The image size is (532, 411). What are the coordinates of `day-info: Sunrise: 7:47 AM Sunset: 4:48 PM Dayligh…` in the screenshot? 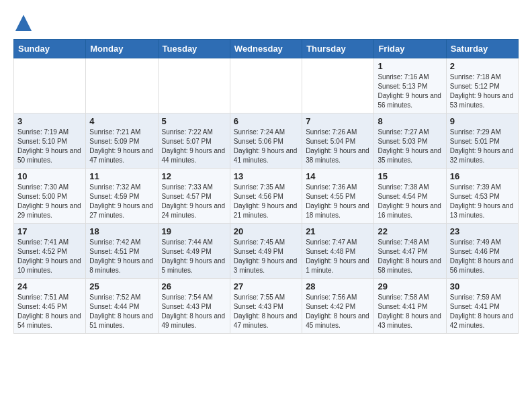 It's located at (338, 257).